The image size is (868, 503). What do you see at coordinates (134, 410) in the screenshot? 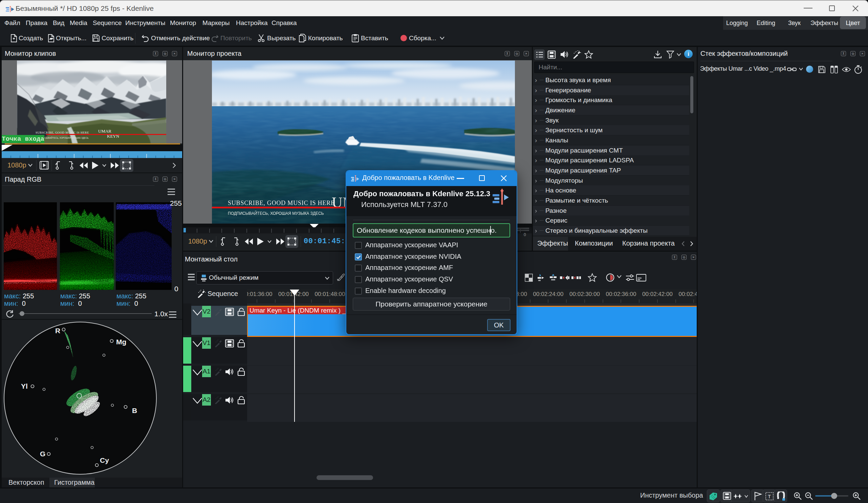
I see `svg-text: B` at bounding box center [134, 410].